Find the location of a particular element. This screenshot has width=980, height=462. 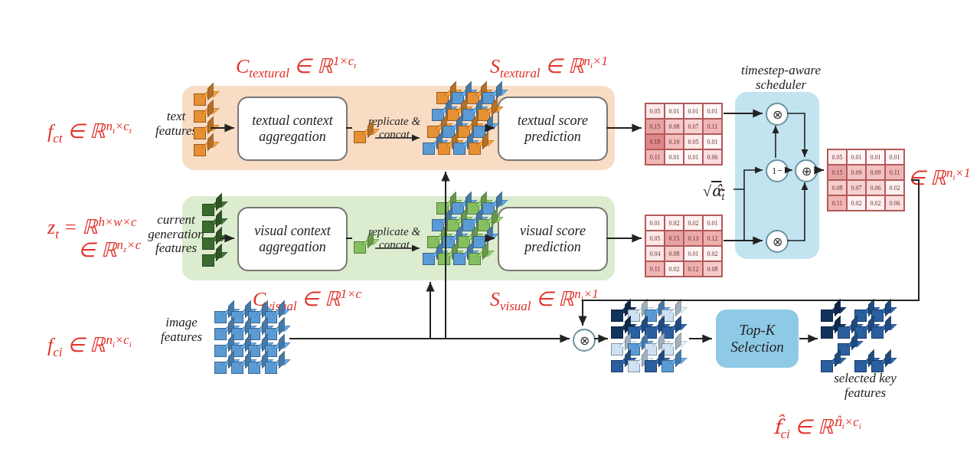

op-one-minus: 1− is located at coordinates (777, 171).